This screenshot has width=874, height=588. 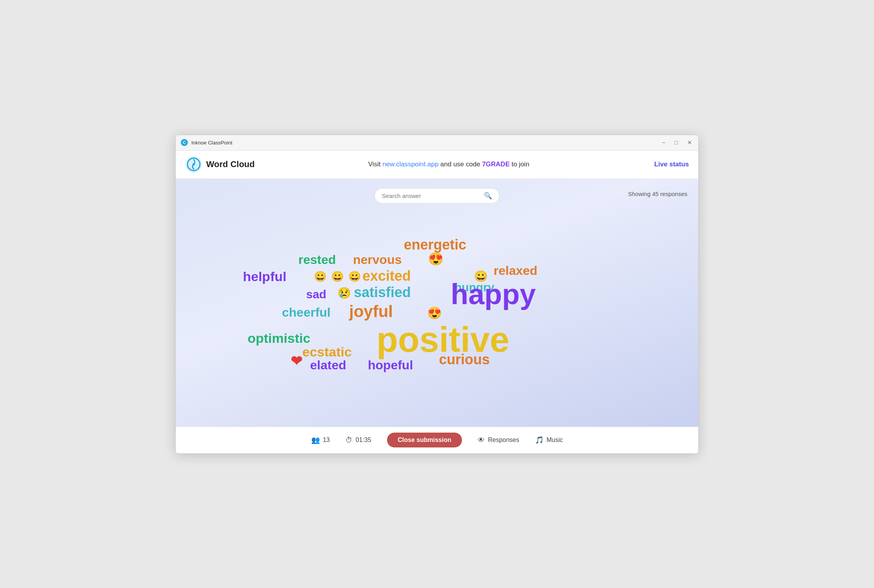 What do you see at coordinates (498, 440) in the screenshot?
I see `responses-item: 👁 Responses` at bounding box center [498, 440].